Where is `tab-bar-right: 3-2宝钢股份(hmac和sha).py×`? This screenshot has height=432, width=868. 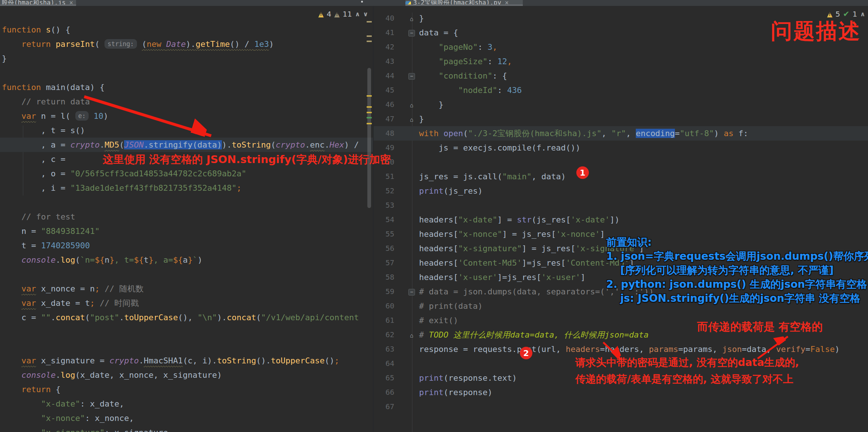 tab-bar-right: 3-2宝钢股份(hmac和sha).py× is located at coordinates (621, 3).